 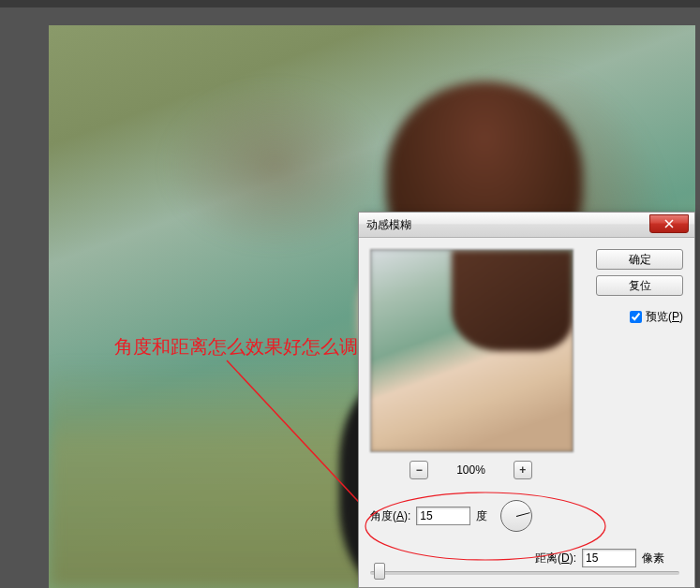 What do you see at coordinates (470, 470) in the screenshot?
I see `zoom-controls: − 100% +` at bounding box center [470, 470].